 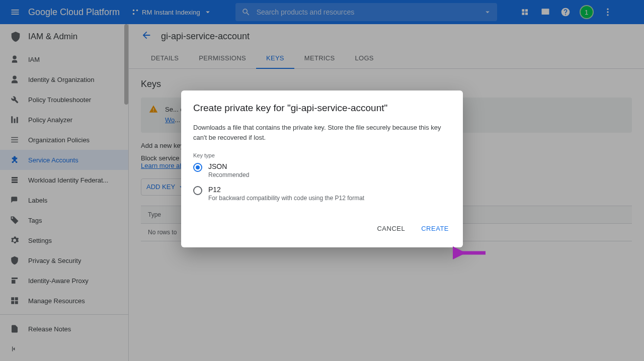 I want to click on cancel-button: CANCEL, so click(x=391, y=228).